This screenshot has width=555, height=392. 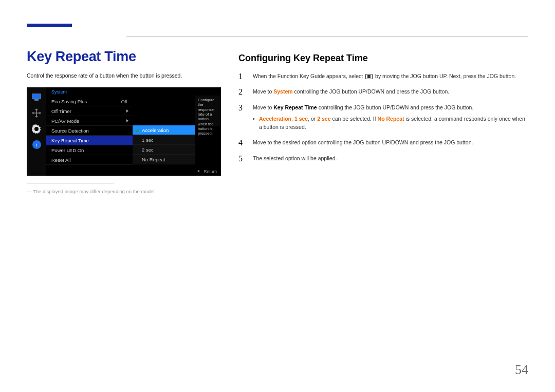 What do you see at coordinates (89, 111) in the screenshot?
I see `osd-item-offtimer: Off Timer` at bounding box center [89, 111].